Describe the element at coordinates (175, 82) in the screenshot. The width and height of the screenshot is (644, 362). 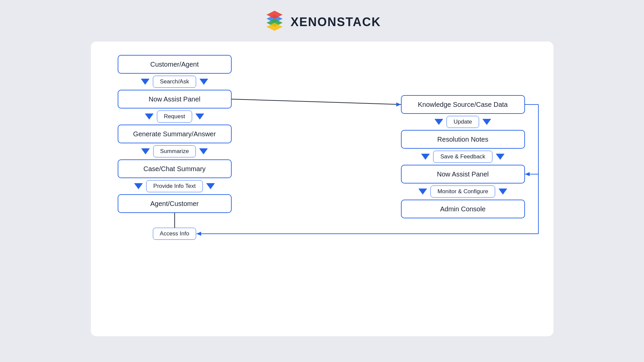
I see `arrow-search-ask: Search/Ask` at that location.